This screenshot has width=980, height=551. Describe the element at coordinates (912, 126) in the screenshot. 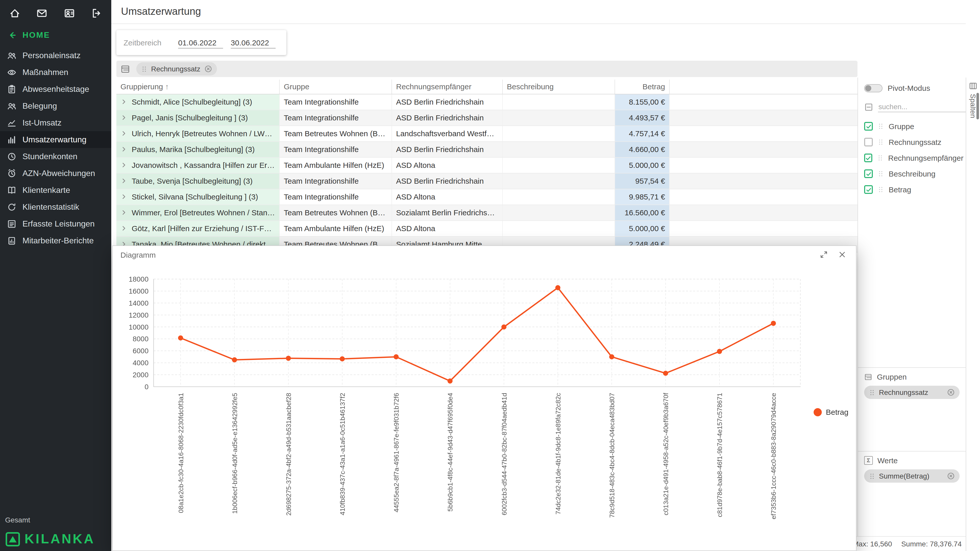

I see `column-chooser-item-gruppe: Gruppe` at that location.